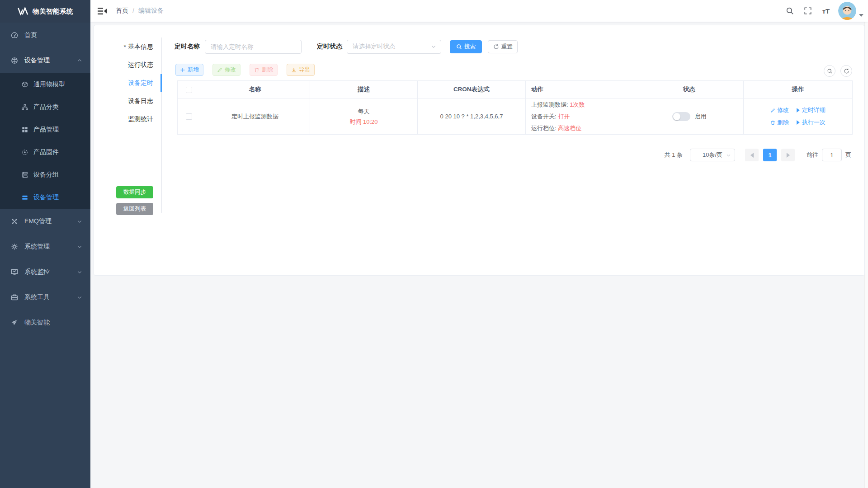 Image resolution: width=868 pixels, height=488 pixels. What do you see at coordinates (128, 119) in the screenshot?
I see `tab-monitor-stats: 监测统计` at bounding box center [128, 119].